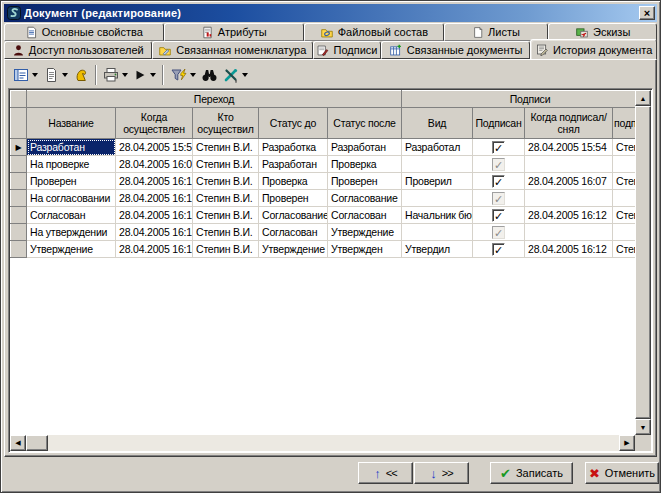  What do you see at coordinates (365, 124) in the screenshot?
I see `column-header-status-after: Статус после` at bounding box center [365, 124].